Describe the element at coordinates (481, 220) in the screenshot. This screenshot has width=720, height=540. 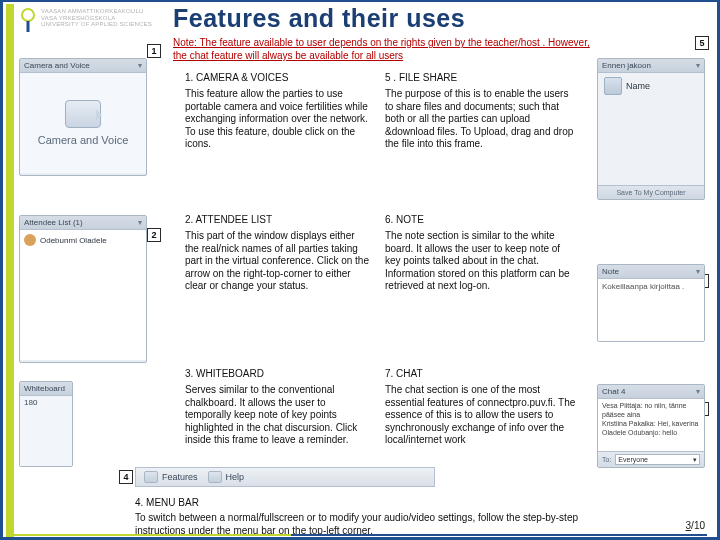
I see `f6-heading: 6. NOTE` at that location.